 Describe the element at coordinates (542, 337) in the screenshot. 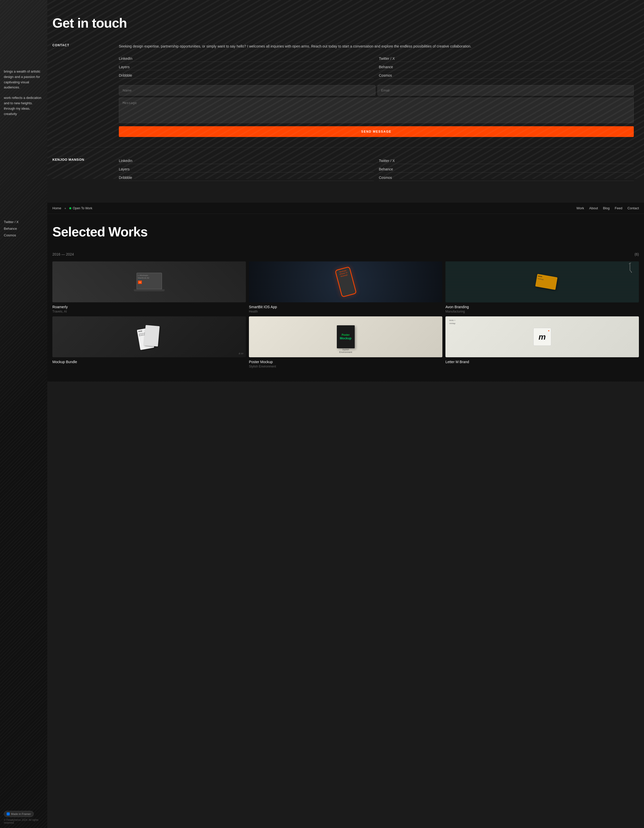

I see `letter-m-visual: birds + mintap m ✶` at that location.